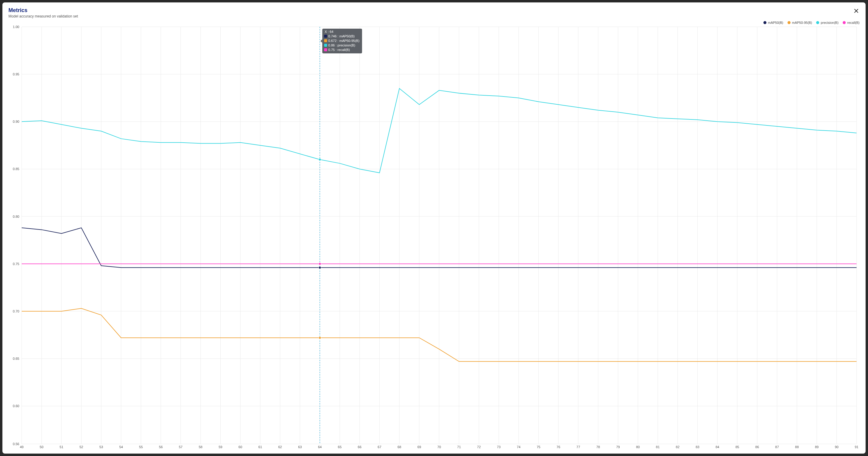  What do you see at coordinates (329, 32) in the screenshot?
I see `svg-text: X : 64` at bounding box center [329, 32].